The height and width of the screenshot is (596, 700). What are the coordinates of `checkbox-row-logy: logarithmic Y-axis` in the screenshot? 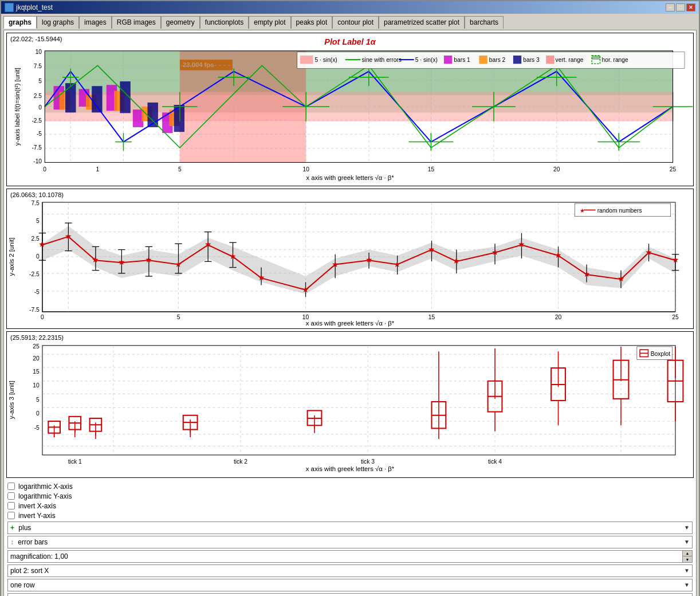 It's located at (350, 496).